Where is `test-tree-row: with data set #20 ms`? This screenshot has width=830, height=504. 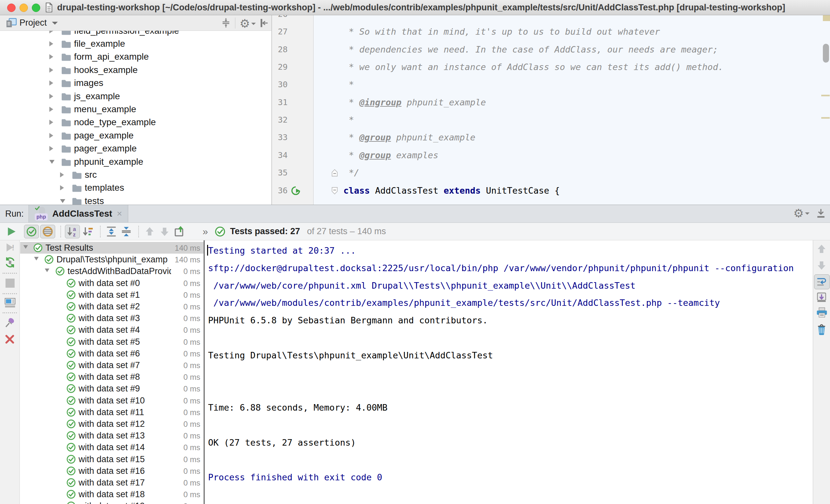 test-tree-row: with data set #20 ms is located at coordinates (112, 306).